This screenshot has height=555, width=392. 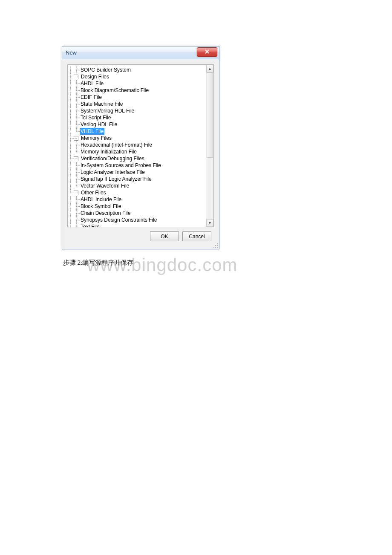 I want to click on tree-item-label: Memory Files, so click(x=96, y=138).